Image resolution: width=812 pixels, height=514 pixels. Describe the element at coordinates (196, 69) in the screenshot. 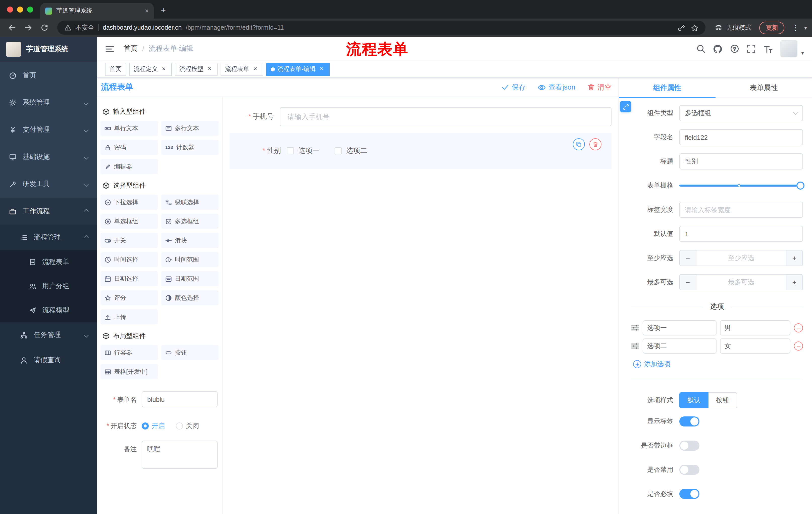

I see `tag-process-model: 流程模型 ×` at that location.